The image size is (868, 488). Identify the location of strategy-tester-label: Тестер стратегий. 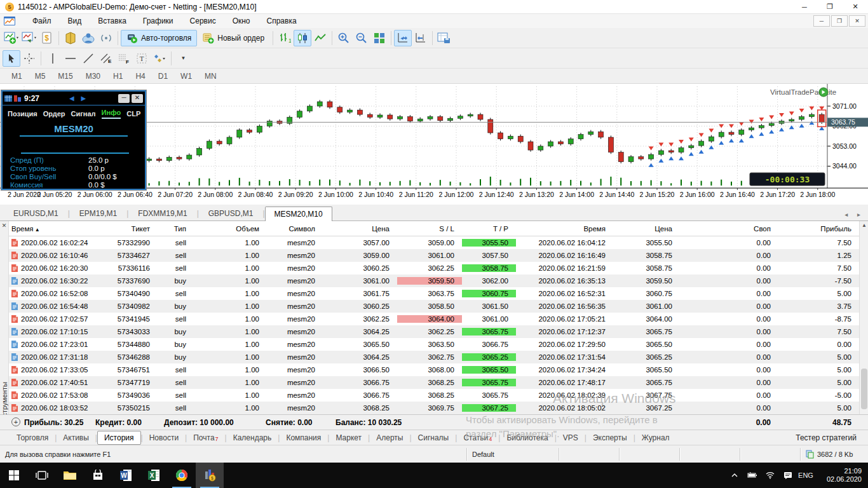
(826, 438).